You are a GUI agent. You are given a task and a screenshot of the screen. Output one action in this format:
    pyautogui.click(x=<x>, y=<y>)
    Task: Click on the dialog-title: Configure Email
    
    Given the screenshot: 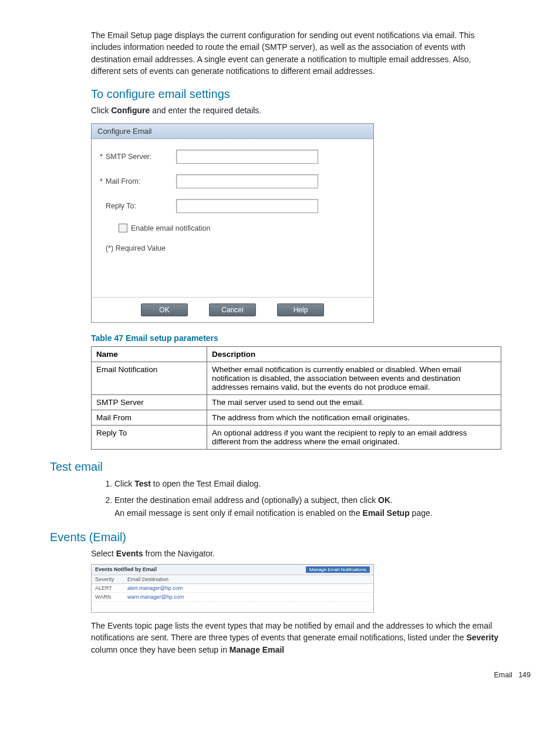 What is the action you would take?
    pyautogui.click(x=232, y=131)
    